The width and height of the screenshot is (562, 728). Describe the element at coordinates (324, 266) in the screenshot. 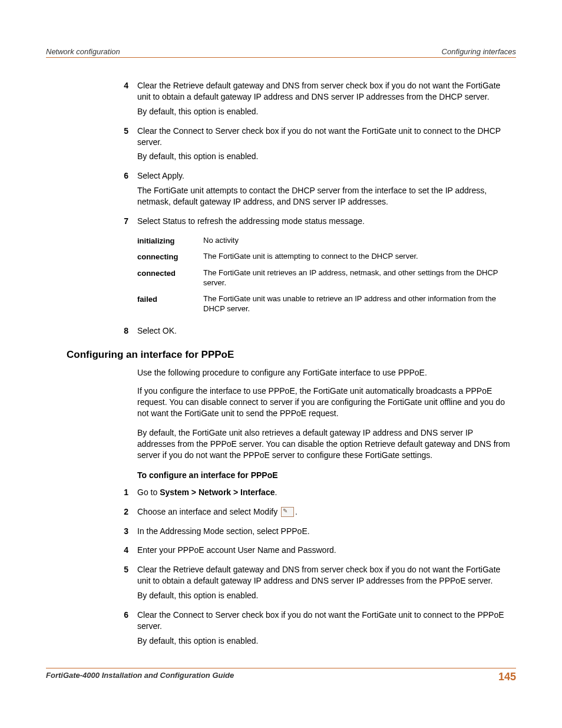

I see `step-7: 7 Select Status to refresh the addressin…` at that location.